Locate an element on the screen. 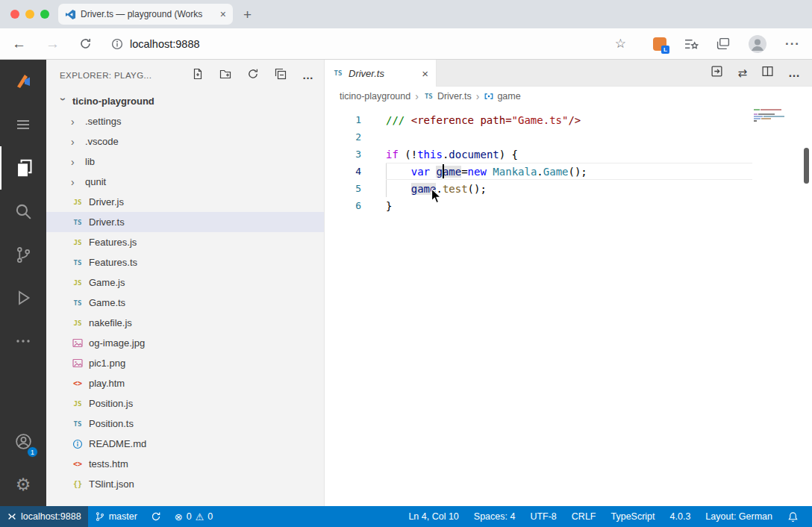 This screenshot has height=527, width=812. toolbar-actions: ☆ L ··· is located at coordinates (708, 44).